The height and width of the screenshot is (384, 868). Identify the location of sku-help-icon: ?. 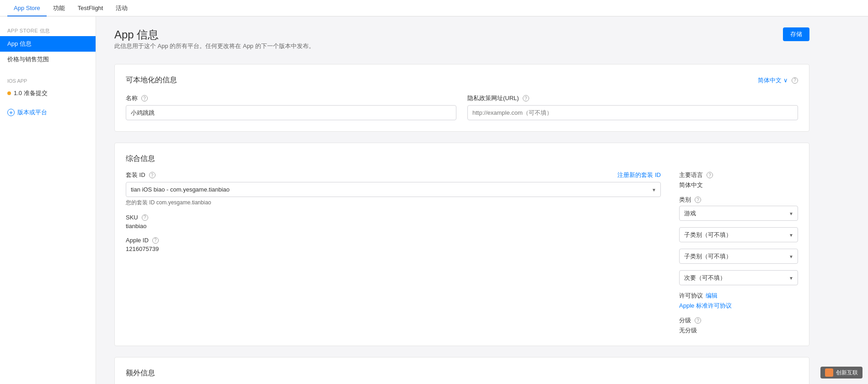
(145, 218).